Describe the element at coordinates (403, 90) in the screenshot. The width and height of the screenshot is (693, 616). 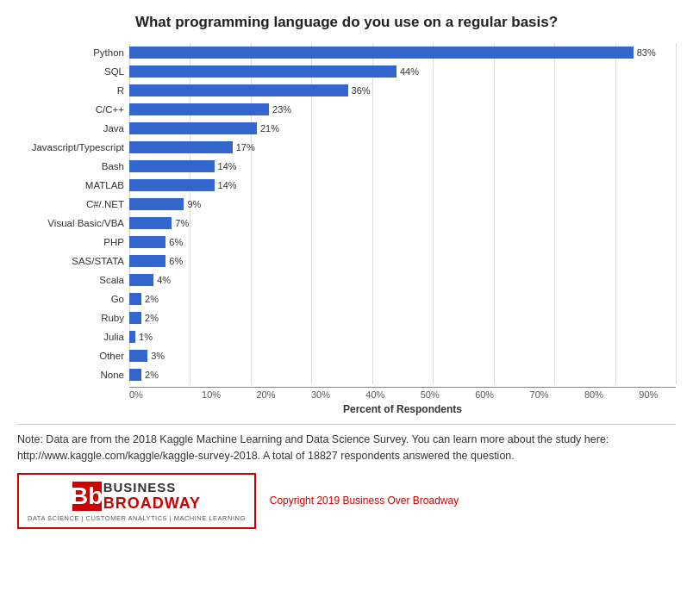
I see `bar-row: 36%` at that location.